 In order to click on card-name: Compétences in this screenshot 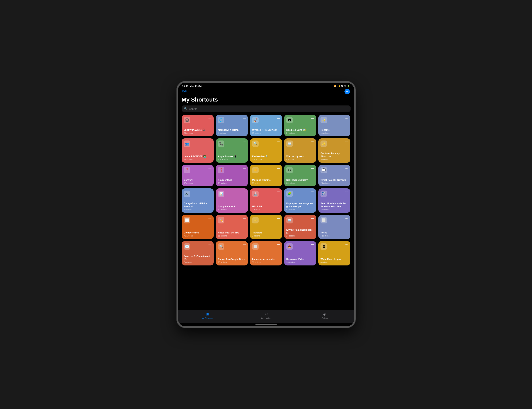, I will do `click(198, 233)`.